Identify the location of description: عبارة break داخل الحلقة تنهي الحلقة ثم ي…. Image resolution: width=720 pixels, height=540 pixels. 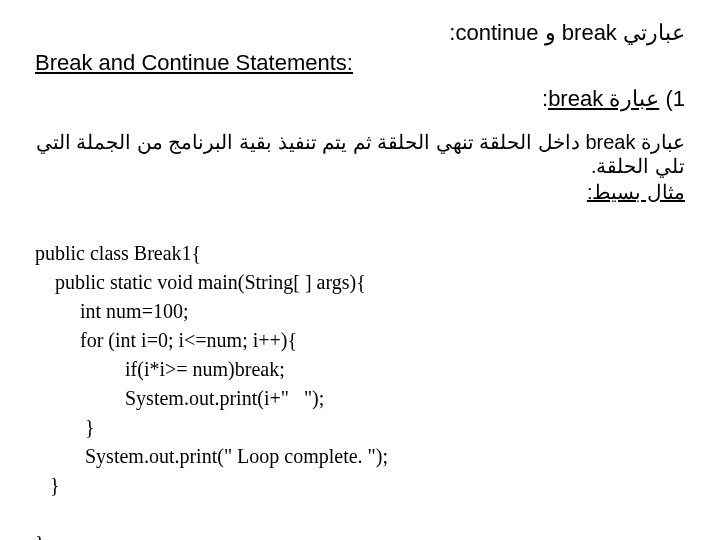
(360, 154).